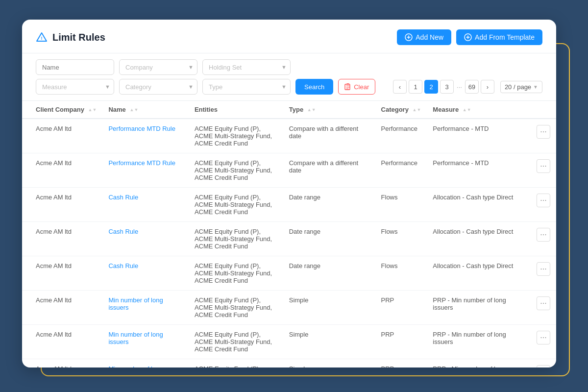  Describe the element at coordinates (62, 110) in the screenshot. I see `col-client-company: Client Company ▲▼` at that location.